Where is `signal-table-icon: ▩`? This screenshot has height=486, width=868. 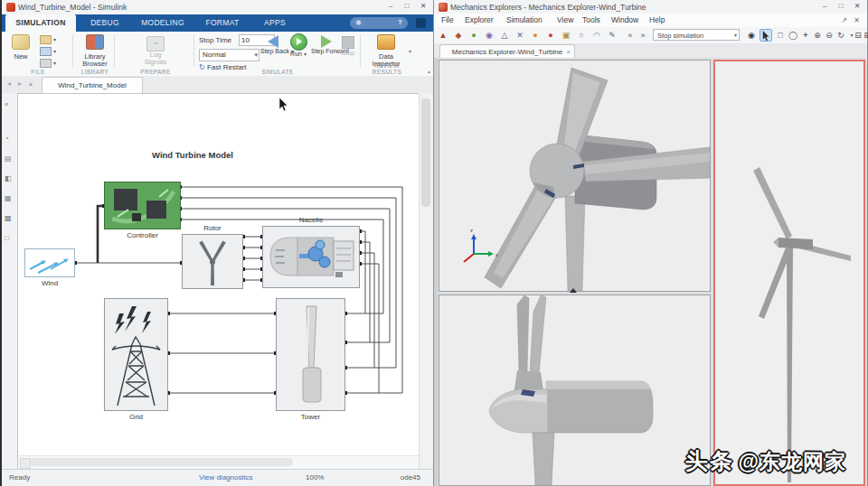
signal-table-icon: ▩ is located at coordinates (8, 219).